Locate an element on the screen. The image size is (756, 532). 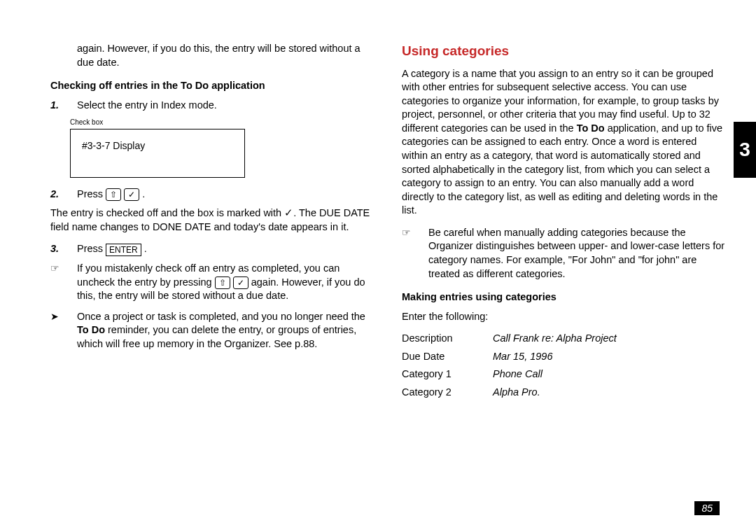
field-value: Phone Call is located at coordinates (609, 374).